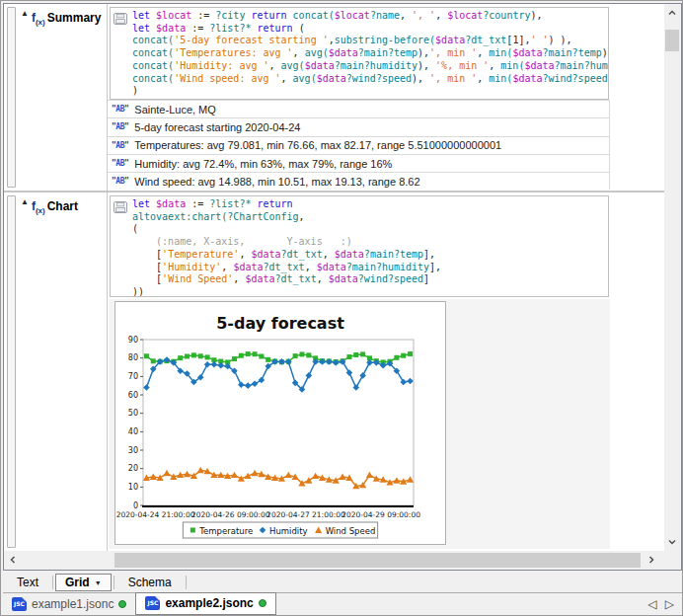 The image size is (683, 616). What do you see at coordinates (306, 515) in the screenshot?
I see `svg-text: 2020-04-27 21:00:00` at bounding box center [306, 515].